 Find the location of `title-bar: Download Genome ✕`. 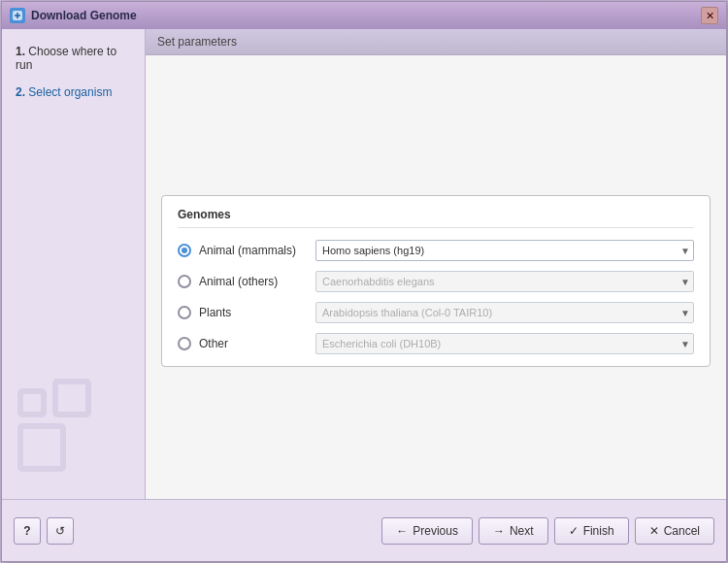

title-bar: Download Genome ✕ is located at coordinates (364, 16).